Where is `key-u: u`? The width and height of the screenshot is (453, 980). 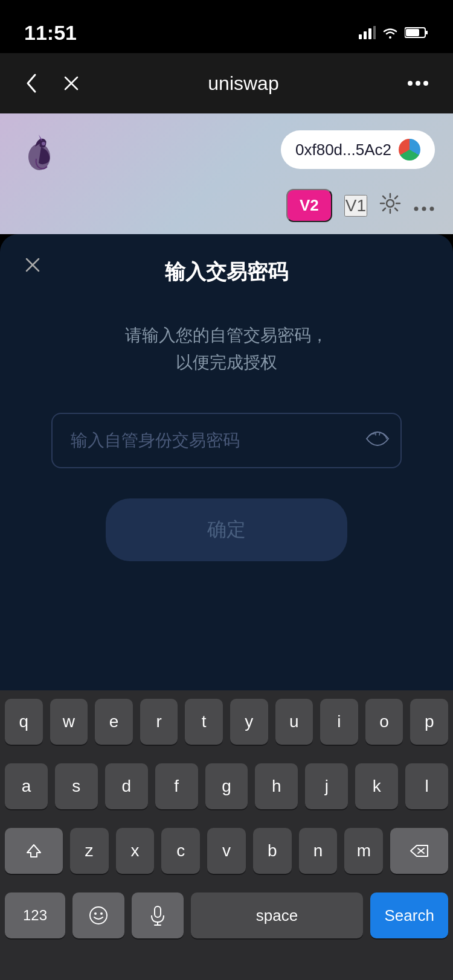 key-u: u is located at coordinates (295, 722).